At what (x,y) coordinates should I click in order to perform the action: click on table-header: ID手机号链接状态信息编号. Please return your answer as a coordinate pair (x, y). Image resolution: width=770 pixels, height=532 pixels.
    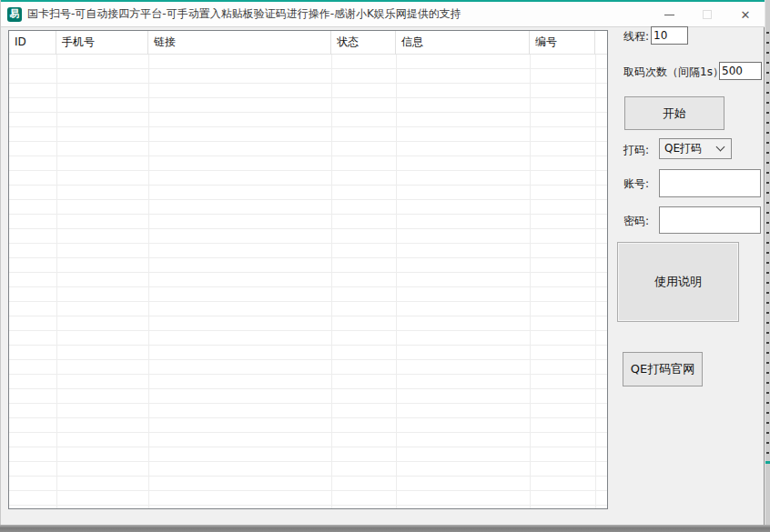
    Looking at the image, I should click on (308, 43).